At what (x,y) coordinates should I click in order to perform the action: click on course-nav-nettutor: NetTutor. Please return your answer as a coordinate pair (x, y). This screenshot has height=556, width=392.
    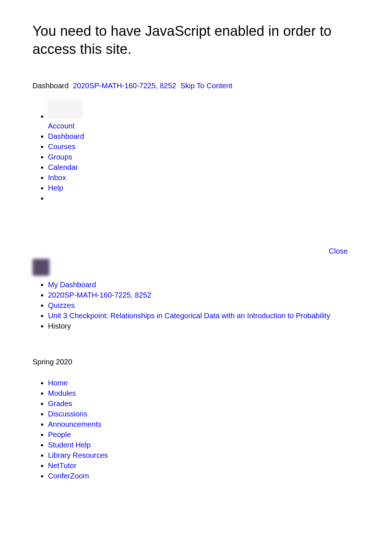
    Looking at the image, I should click on (62, 466).